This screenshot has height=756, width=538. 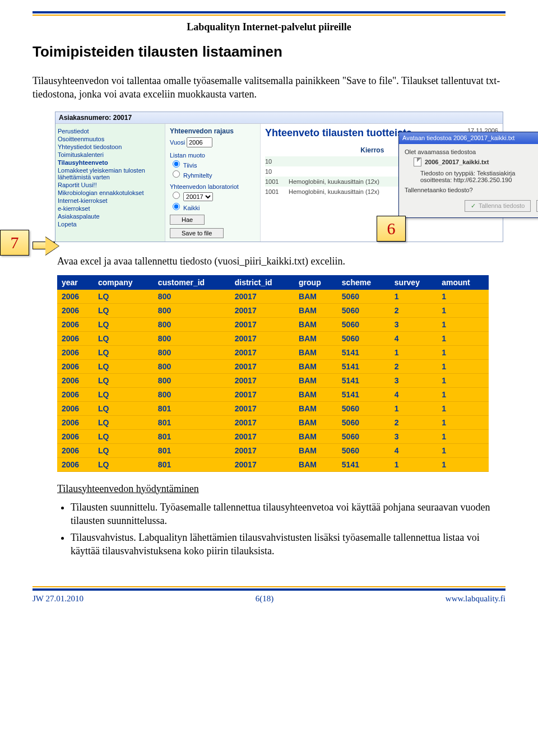 I want to click on table-header: company, so click(x=123, y=282).